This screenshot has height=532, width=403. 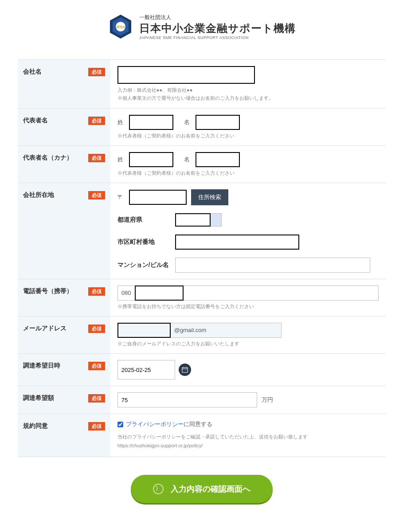 What do you see at coordinates (218, 160) in the screenshot?
I see `rep-mei-kana-input` at bounding box center [218, 160].